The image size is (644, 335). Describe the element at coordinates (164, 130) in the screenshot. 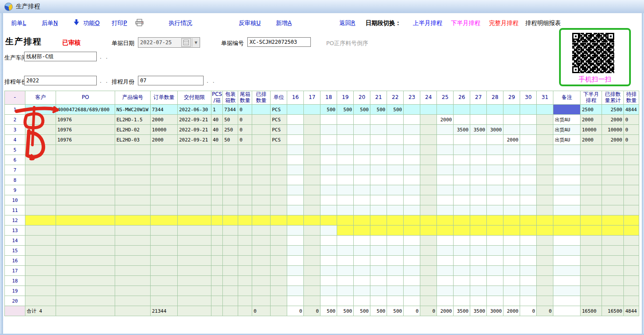

I see `grid-cell-r3-order_qty: 10000` at that location.